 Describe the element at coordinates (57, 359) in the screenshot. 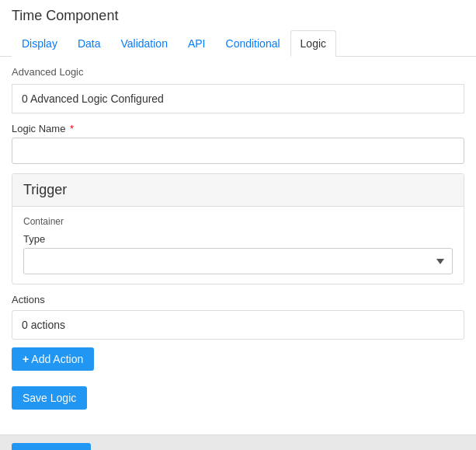

I see `add-action-label: Add Action` at that location.